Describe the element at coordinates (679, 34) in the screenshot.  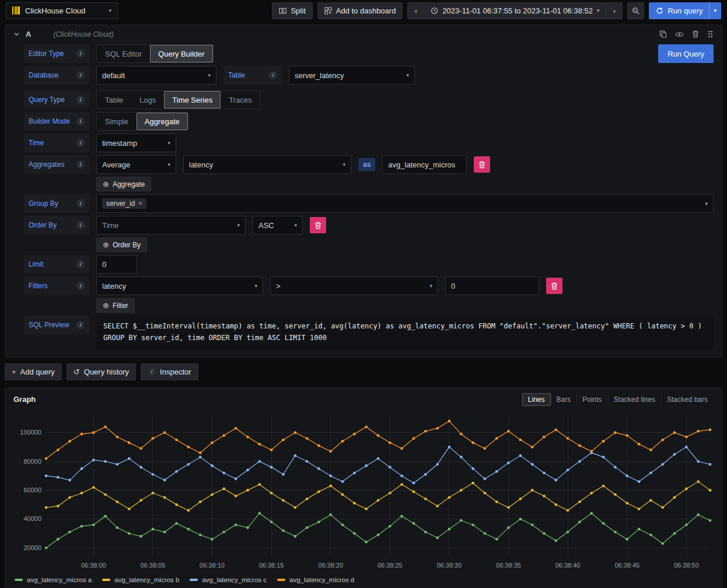
I see `toggle-visibility-eye-icon` at that location.